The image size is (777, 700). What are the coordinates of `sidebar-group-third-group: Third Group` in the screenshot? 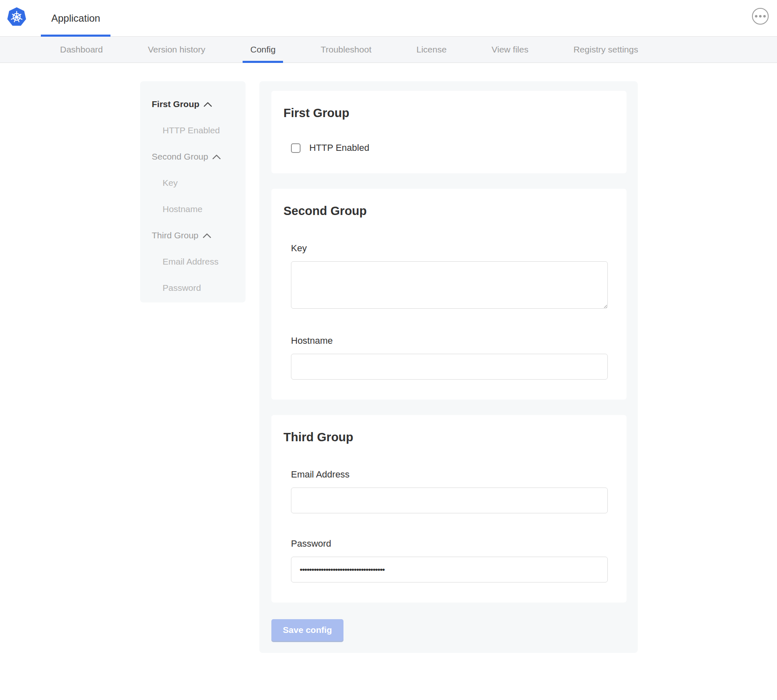 It's located at (197, 235).